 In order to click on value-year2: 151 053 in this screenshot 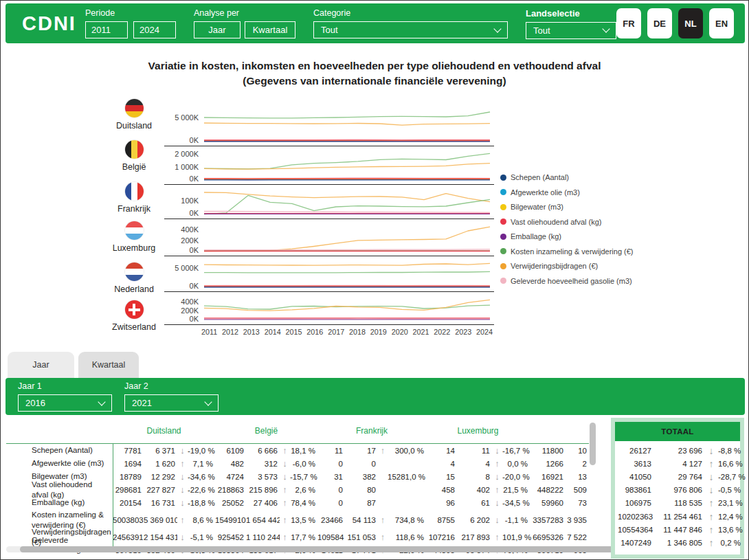, I will do `click(361, 537)`.